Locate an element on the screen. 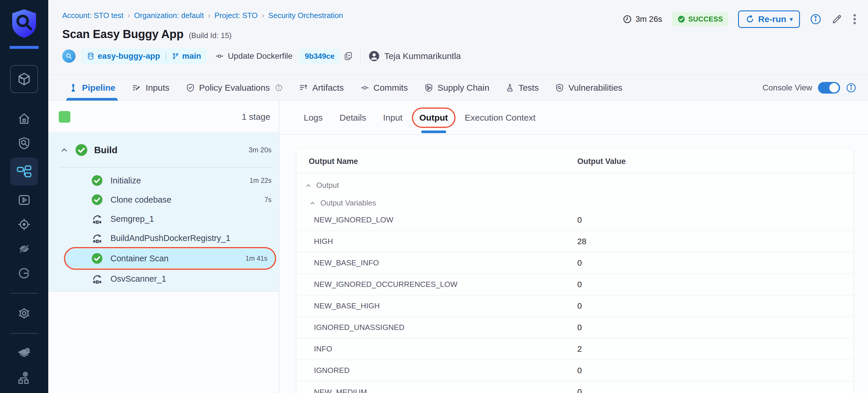  table-row: IGNORED_UNASSIGNED0 is located at coordinates (575, 328).